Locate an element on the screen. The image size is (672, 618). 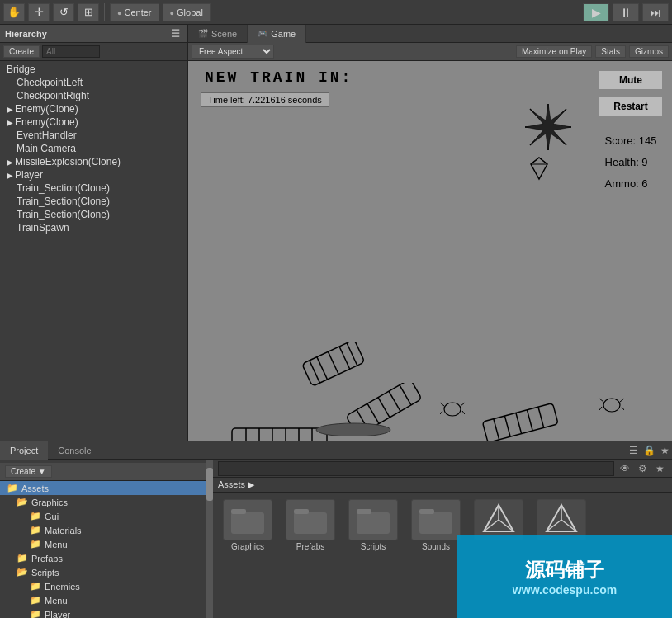
bottom-tabs: Project Console ☰ 🔒 ★ is located at coordinates (336, 451).